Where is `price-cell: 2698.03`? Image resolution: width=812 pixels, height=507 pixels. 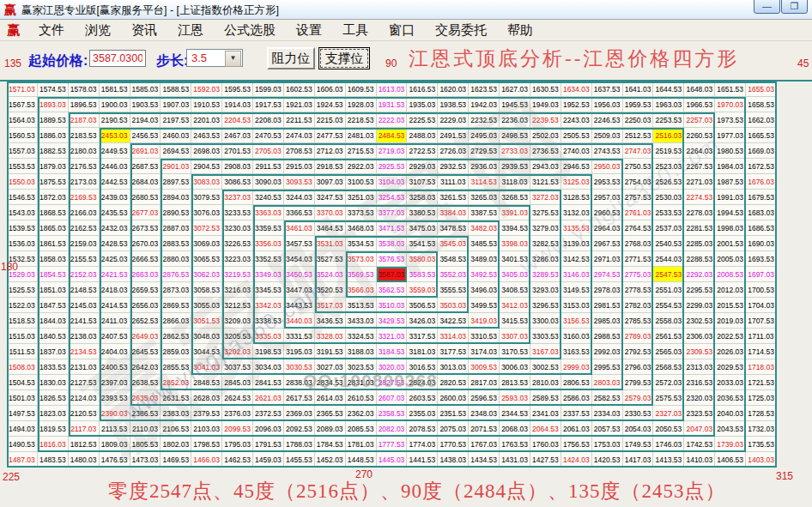
price-cell: 2698.03 is located at coordinates (207, 151).